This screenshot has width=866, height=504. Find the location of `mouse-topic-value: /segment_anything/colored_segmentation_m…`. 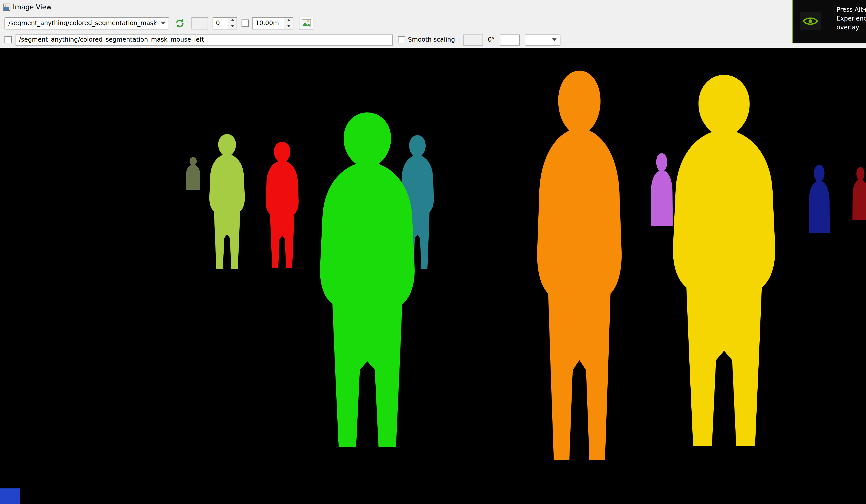

mouse-topic-value: /segment_anything/colored_segmentation_m… is located at coordinates (111, 40).